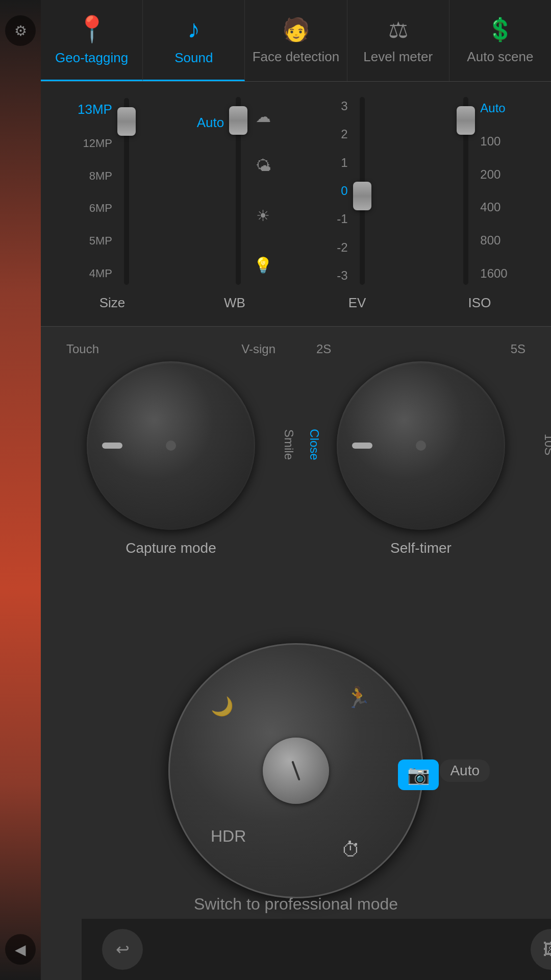  What do you see at coordinates (490, 207) in the screenshot?
I see `iso-label-400: 400` at bounding box center [490, 207].